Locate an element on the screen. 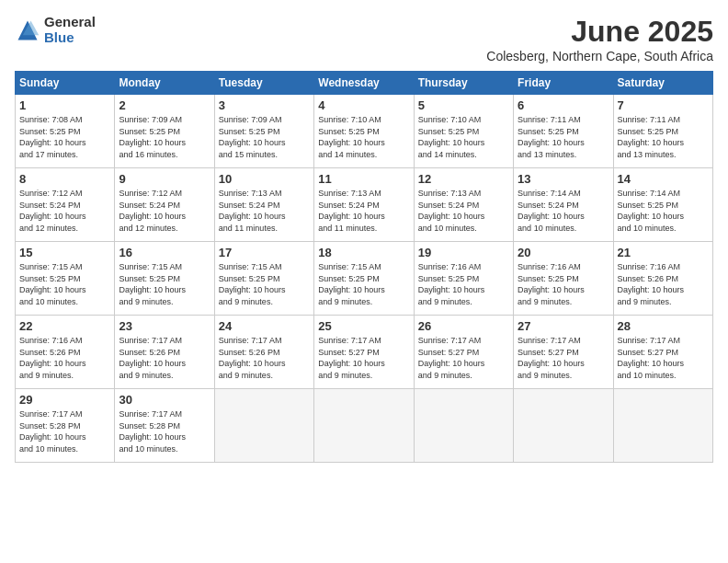  day-cell: 10Sunrise: 7:13 AM Sunset: 5:24 PM Dayli… is located at coordinates (264, 205).